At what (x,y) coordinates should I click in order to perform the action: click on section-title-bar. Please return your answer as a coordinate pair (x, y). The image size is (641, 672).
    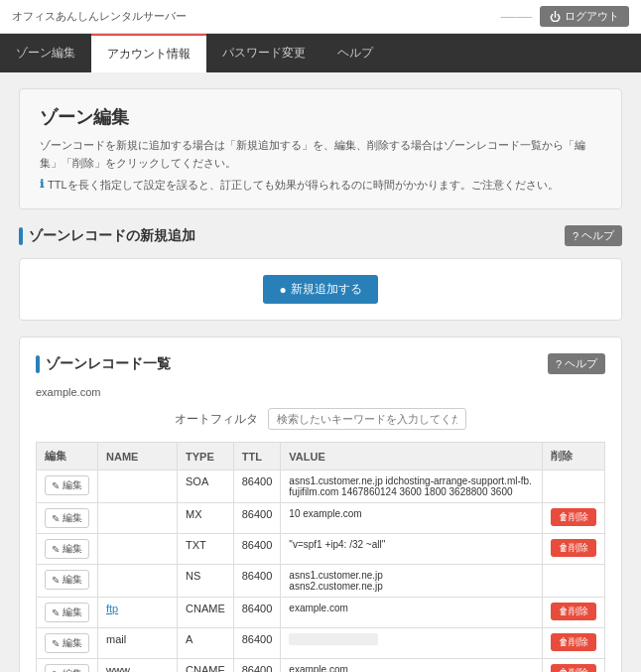
    Looking at the image, I should click on (21, 236).